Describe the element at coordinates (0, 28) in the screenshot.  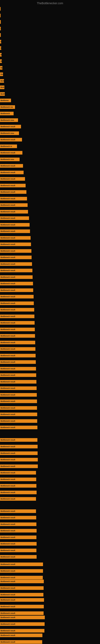
I see `bar-label: E` at that location.